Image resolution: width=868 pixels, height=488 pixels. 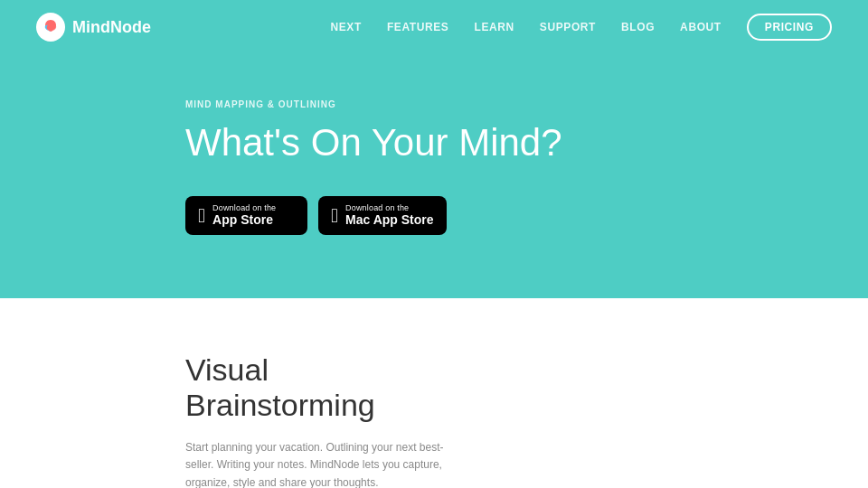 What do you see at coordinates (345, 27) in the screenshot?
I see `nav-next: NEXT` at bounding box center [345, 27].